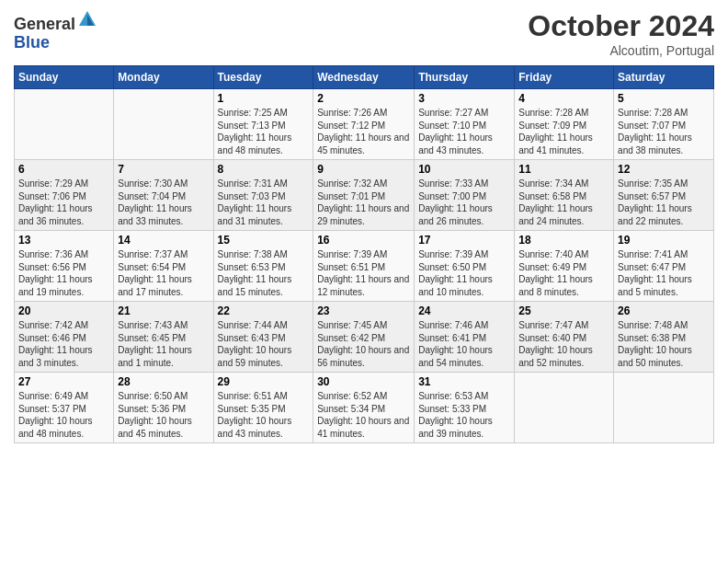  Describe the element at coordinates (164, 267) in the screenshot. I see `calendar-cell: 14Sunrise: 7:37 AM Sunset: 6:54 PM Dayli…` at that location.